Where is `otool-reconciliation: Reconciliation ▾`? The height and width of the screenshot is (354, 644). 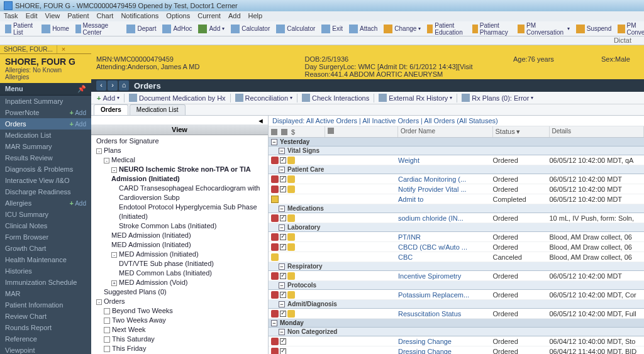 otool-reconciliation: Reconciliation ▾ is located at coordinates (264, 98).